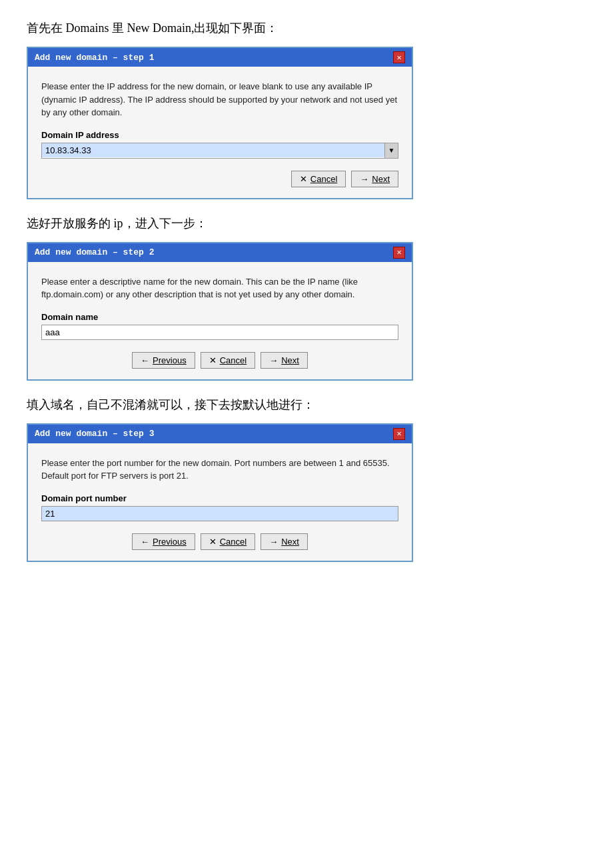  Describe the element at coordinates (220, 123) in the screenshot. I see `dialog-step1: Add new domain – step 1 ✕ Please enter t…` at that location.